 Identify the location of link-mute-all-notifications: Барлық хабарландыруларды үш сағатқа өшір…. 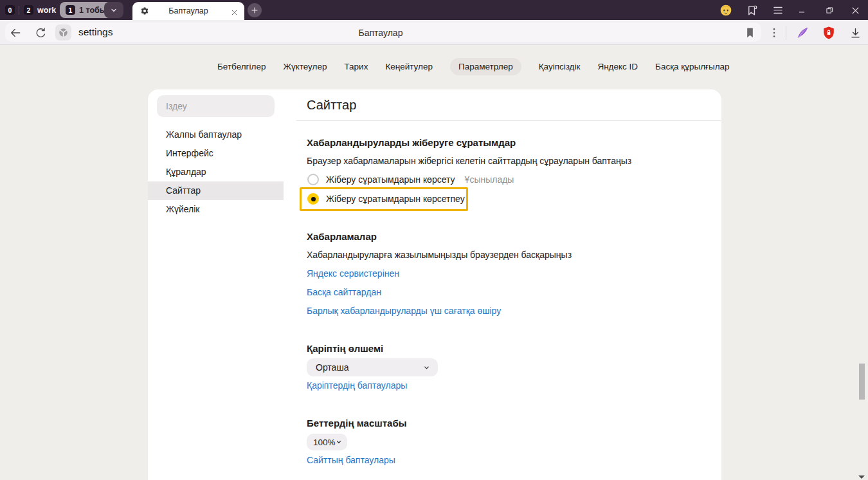
(404, 311).